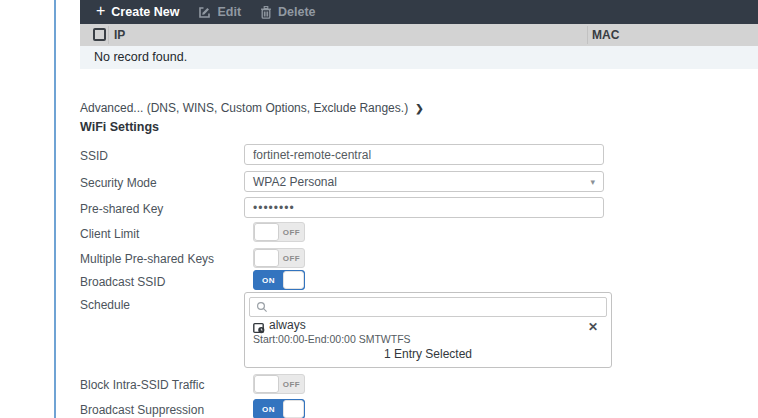  Describe the element at coordinates (606, 35) in the screenshot. I see `column-header-mac: MAC` at that location.